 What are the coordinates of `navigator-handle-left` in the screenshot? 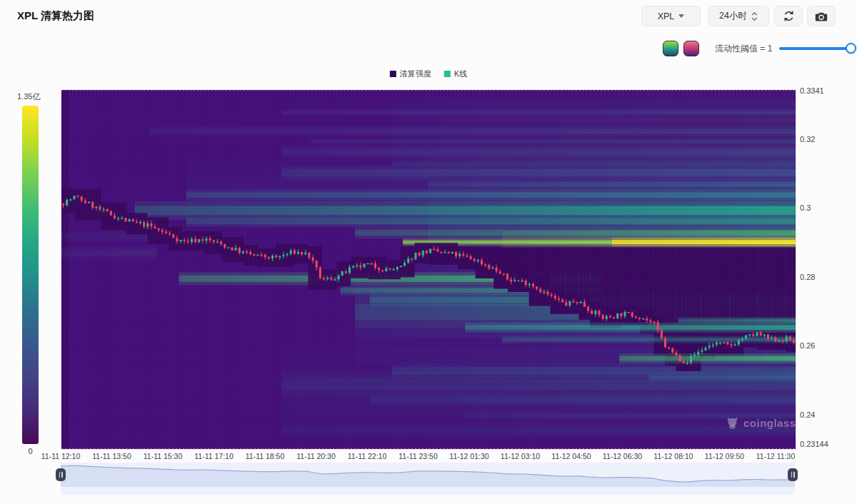 It's located at (61, 475).